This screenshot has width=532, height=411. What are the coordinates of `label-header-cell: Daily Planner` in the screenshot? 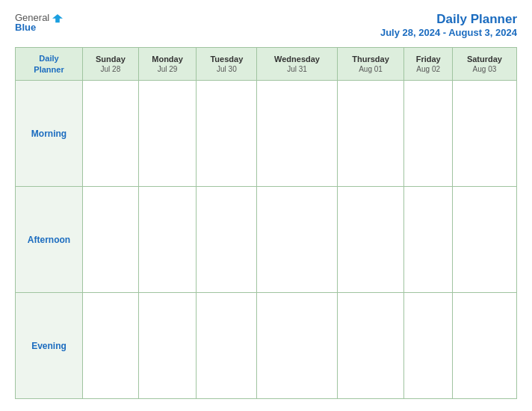 It's located at (49, 64).